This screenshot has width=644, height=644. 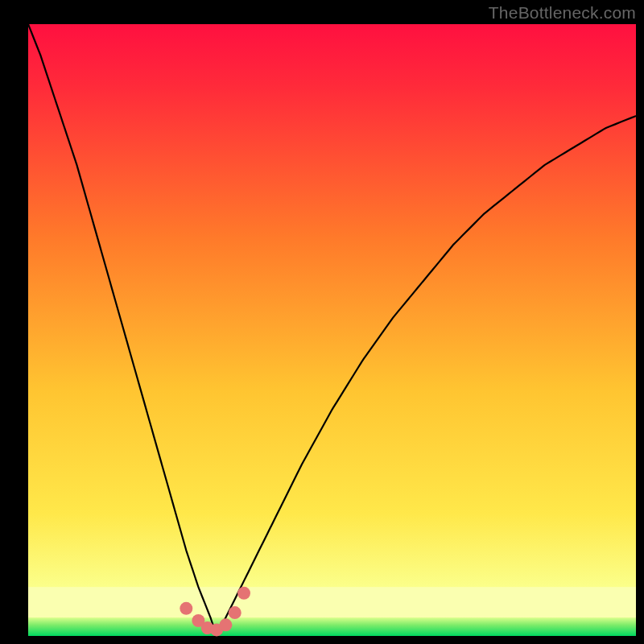 I want to click on transition-band, so click(x=332, y=602).